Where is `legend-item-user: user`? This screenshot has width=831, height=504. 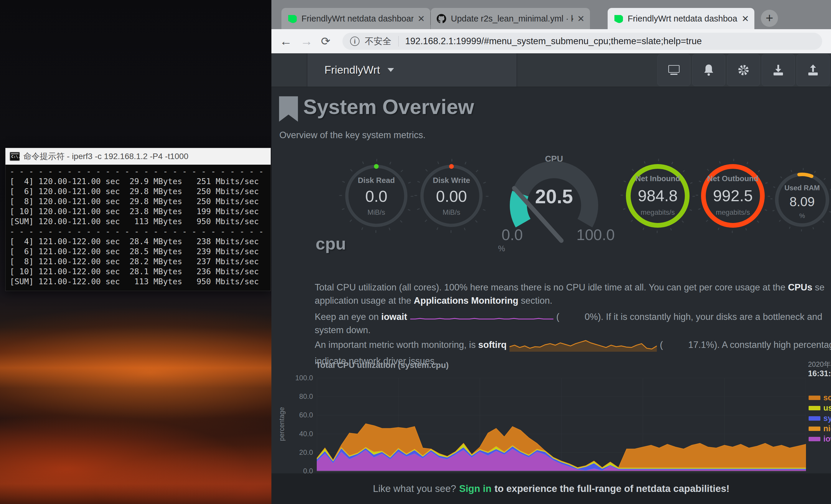 legend-item-user: user is located at coordinates (820, 408).